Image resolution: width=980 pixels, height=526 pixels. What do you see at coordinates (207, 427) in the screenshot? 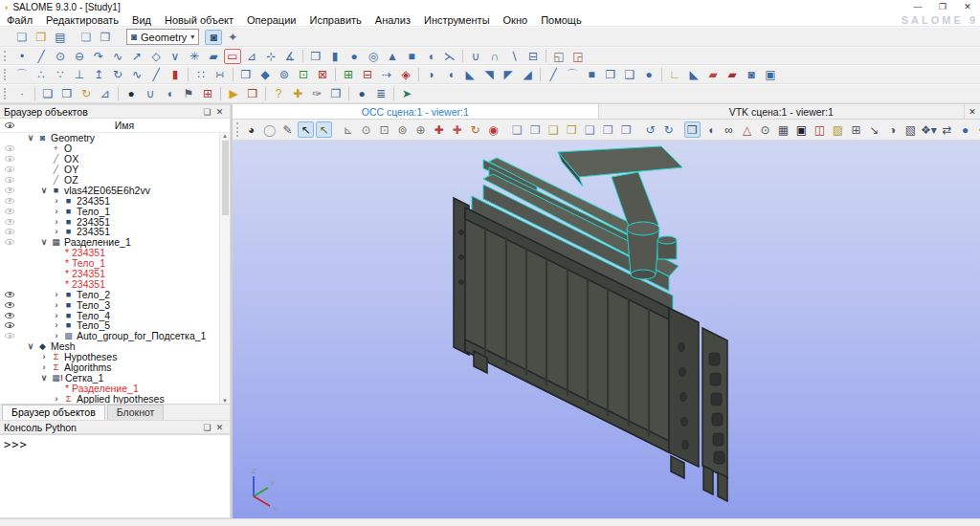
I see `float-panel-icon: ❏` at bounding box center [207, 427].